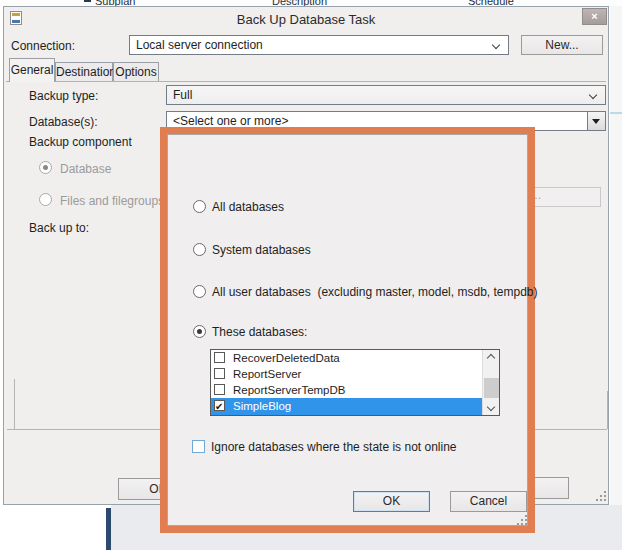 The image size is (622, 550). What do you see at coordinates (306, 20) in the screenshot?
I see `dialog-titlebar: Back Up Database Task ×` at bounding box center [306, 20].